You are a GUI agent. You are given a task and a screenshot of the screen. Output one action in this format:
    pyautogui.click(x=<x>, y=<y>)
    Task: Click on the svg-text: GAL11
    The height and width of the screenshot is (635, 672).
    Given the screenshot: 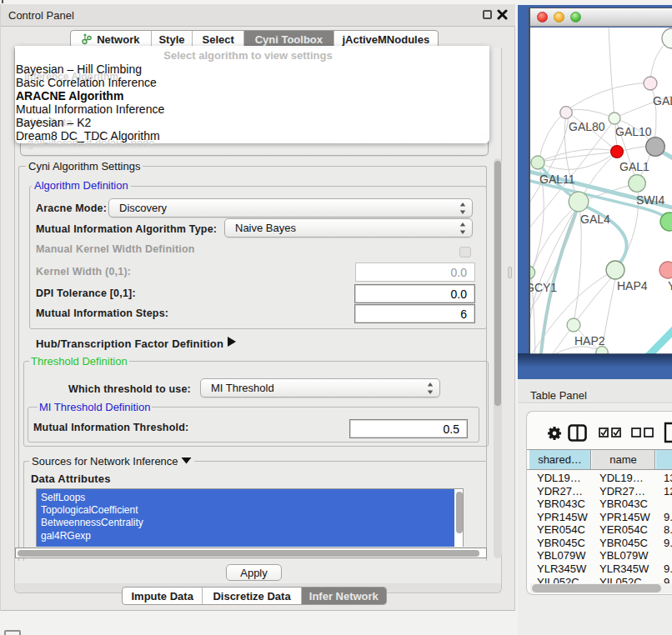 What is the action you would take?
    pyautogui.click(x=557, y=179)
    